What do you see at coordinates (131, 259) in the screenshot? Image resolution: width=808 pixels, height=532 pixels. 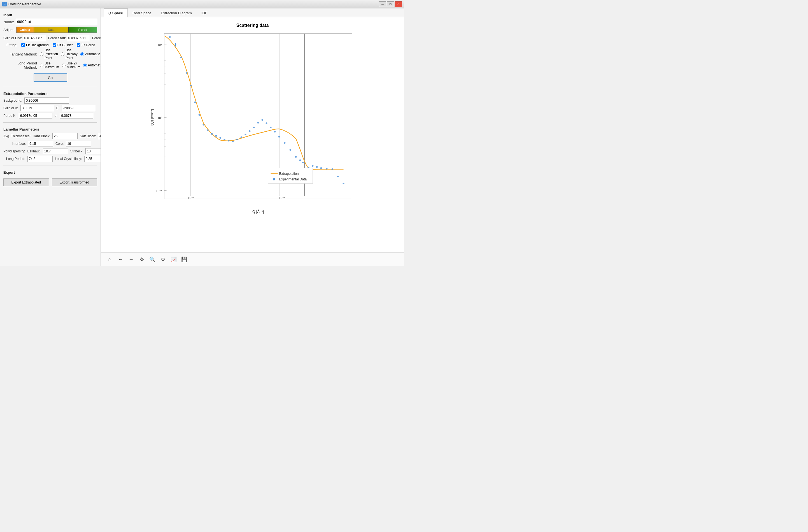 I see `forward-icon: →` at bounding box center [131, 259].